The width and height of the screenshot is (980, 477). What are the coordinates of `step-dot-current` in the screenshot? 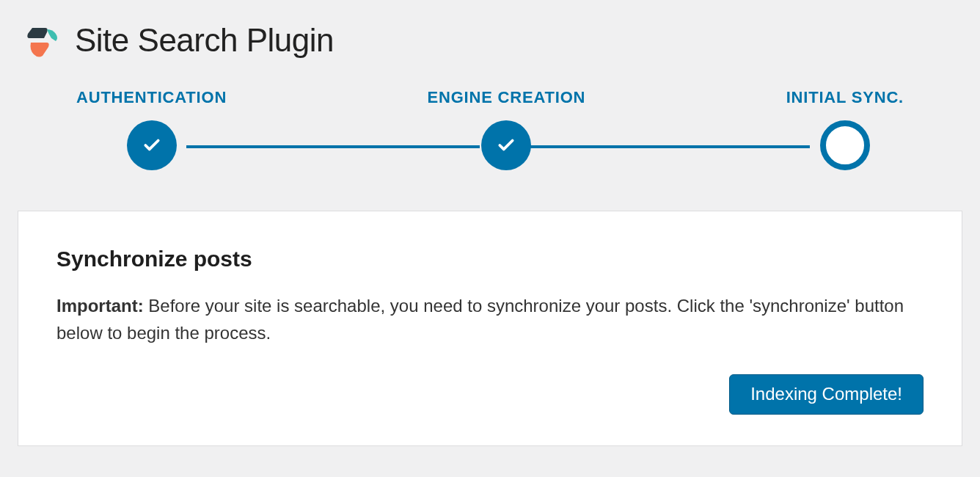 It's located at (845, 145).